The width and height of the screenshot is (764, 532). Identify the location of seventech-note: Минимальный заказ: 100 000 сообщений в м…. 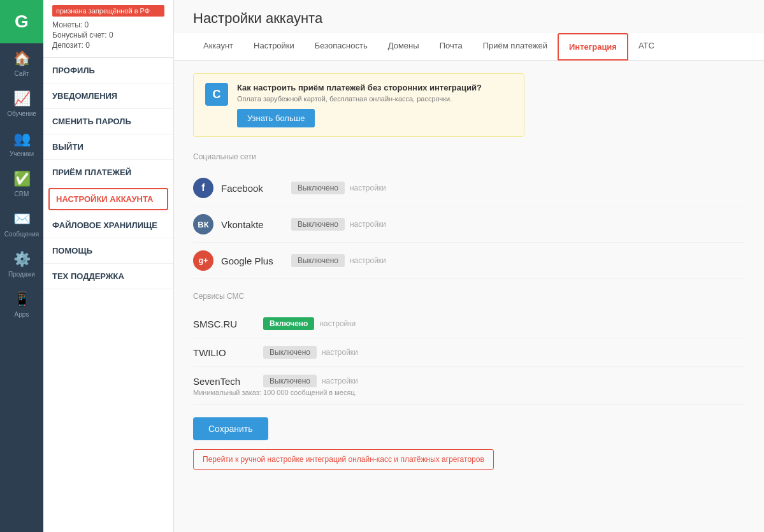
(469, 392).